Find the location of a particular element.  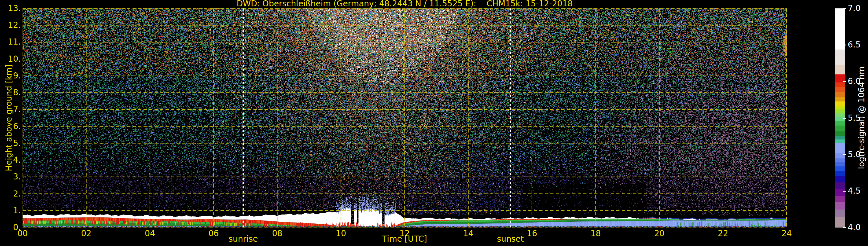

y-tick-label: 9. is located at coordinates (10, 76).